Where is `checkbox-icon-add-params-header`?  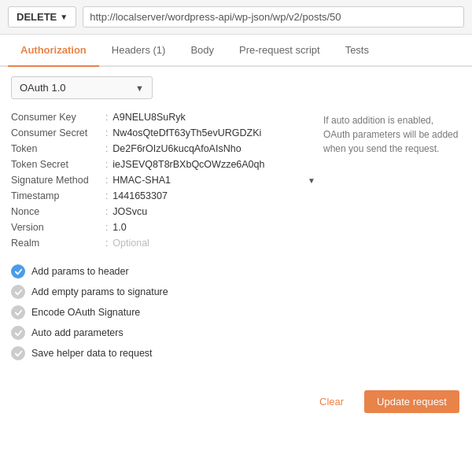
checkbox-icon-add-params-header is located at coordinates (18, 271).